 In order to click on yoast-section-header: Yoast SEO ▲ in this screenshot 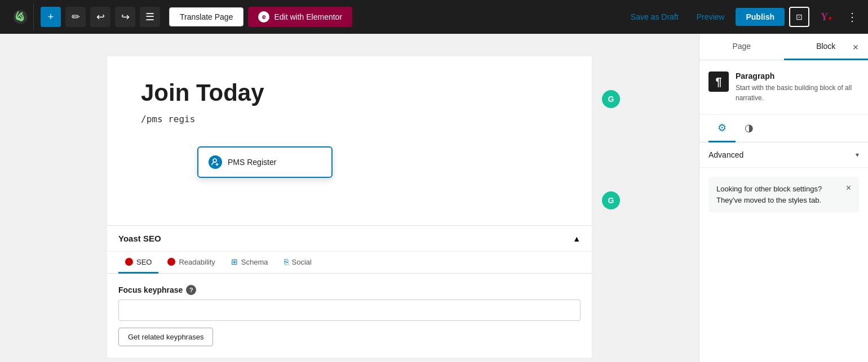, I will do `click(349, 239)`.